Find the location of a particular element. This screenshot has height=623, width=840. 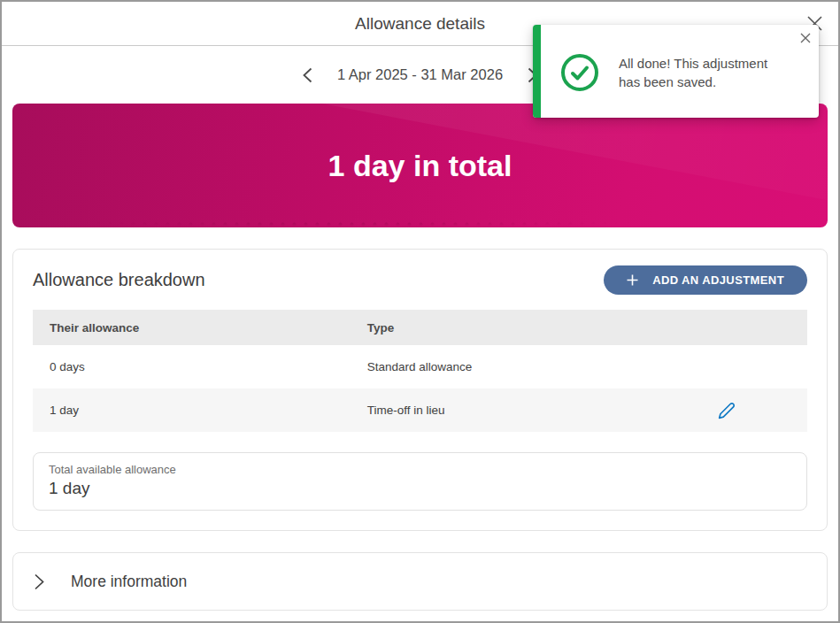

check-circle-icon is located at coordinates (580, 73).